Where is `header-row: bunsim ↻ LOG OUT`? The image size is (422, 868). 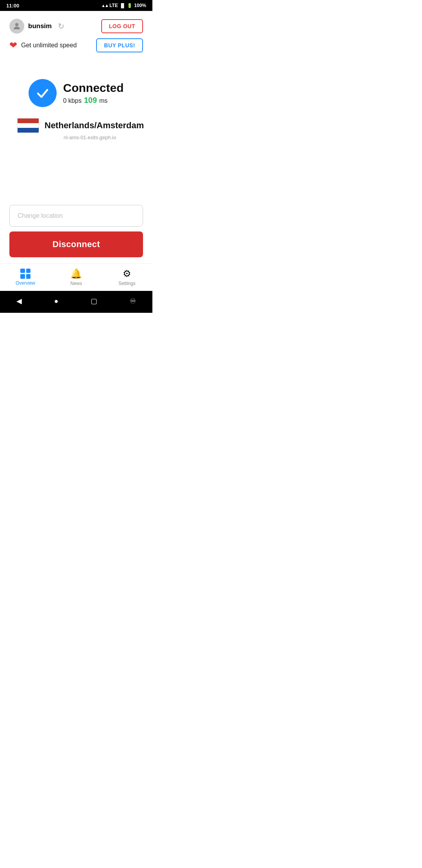
header-row: bunsim ↻ LOG OUT is located at coordinates (76, 26).